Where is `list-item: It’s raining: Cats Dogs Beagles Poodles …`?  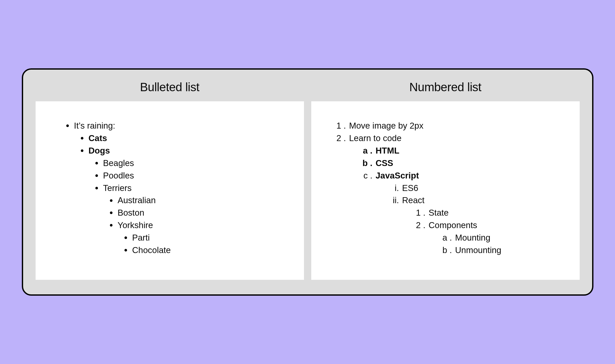 list-item: It’s raining: Cats Dogs Beagles Poodles … is located at coordinates (176, 188).